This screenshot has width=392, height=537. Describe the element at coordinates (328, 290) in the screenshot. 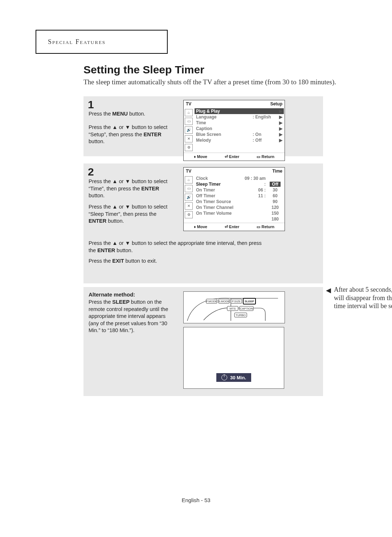

I see `left-triangle-icon: ◀` at that location.